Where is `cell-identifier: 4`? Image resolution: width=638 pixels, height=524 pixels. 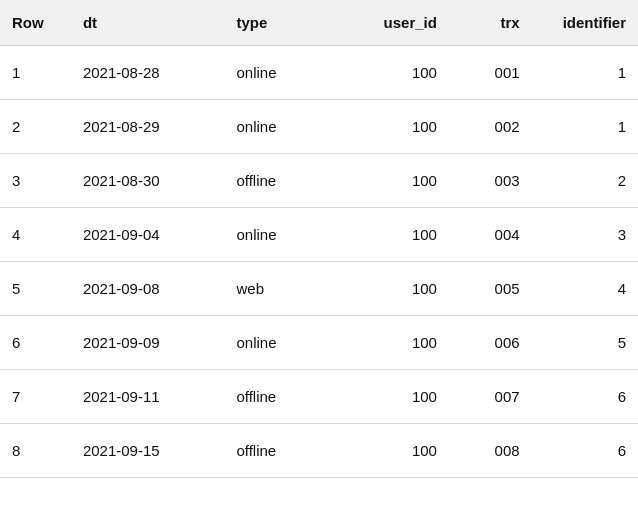
cell-identifier: 4 is located at coordinates (585, 289).